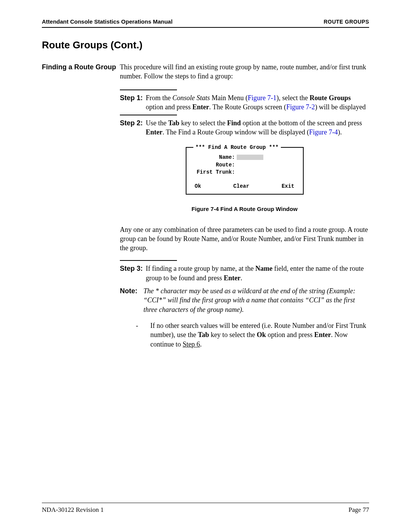 The width and height of the screenshot is (411, 532). What do you see at coordinates (73, 510) in the screenshot?
I see `footer-left: NDA-30122 Revision 1` at bounding box center [73, 510].